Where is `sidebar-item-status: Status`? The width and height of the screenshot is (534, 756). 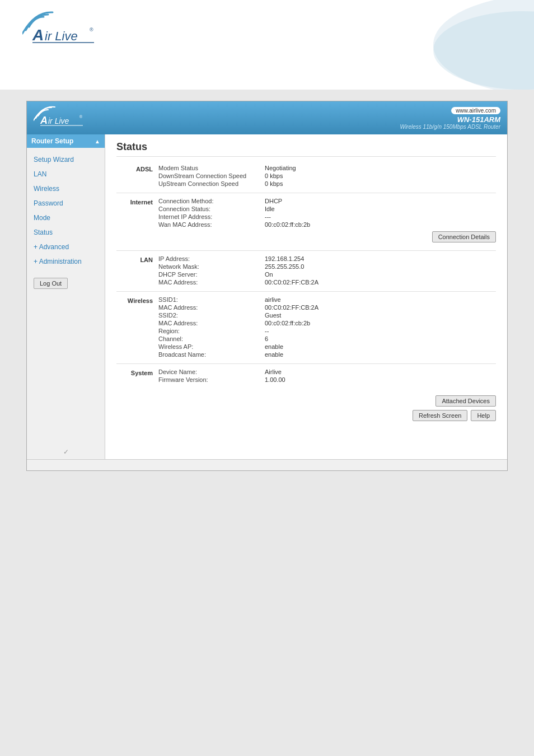
sidebar-item-status: Status is located at coordinates (66, 232).